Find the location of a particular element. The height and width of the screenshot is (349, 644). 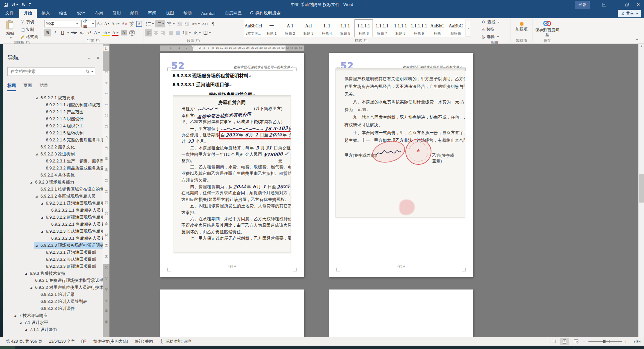

minimize-icon: – is located at coordinates (616, 5).